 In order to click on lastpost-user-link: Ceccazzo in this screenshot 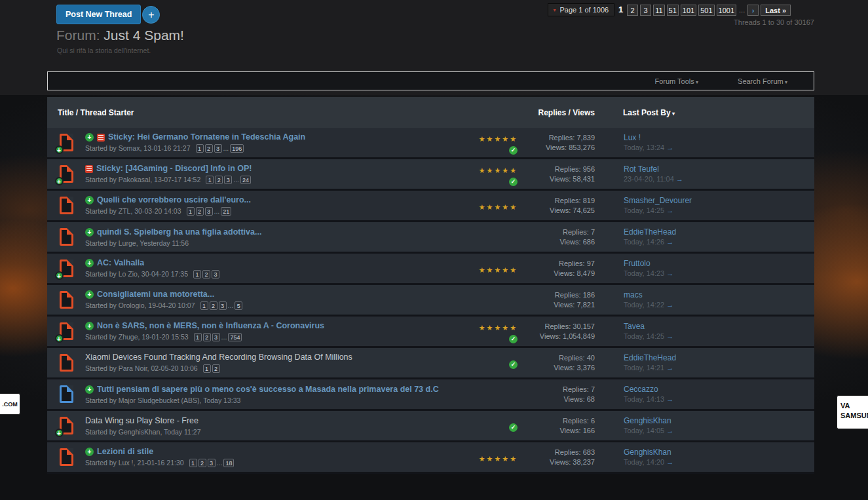, I will do `click(641, 389)`.